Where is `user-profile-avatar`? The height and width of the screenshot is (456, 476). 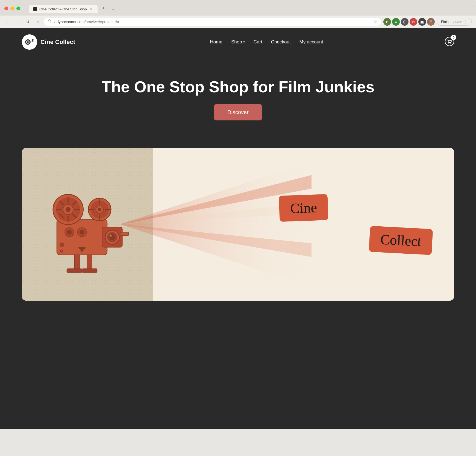
user-profile-avatar is located at coordinates (431, 22).